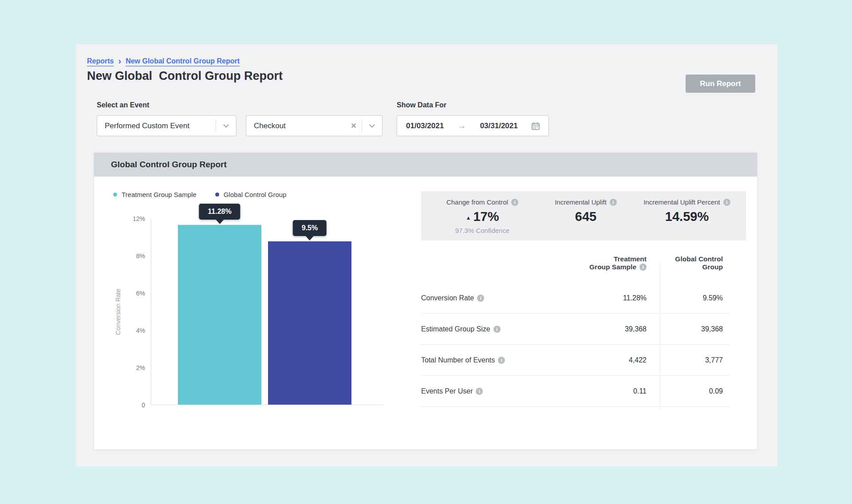  What do you see at coordinates (600, 360) in the screenshot?
I see `treatment-value: 4,422` at bounding box center [600, 360].